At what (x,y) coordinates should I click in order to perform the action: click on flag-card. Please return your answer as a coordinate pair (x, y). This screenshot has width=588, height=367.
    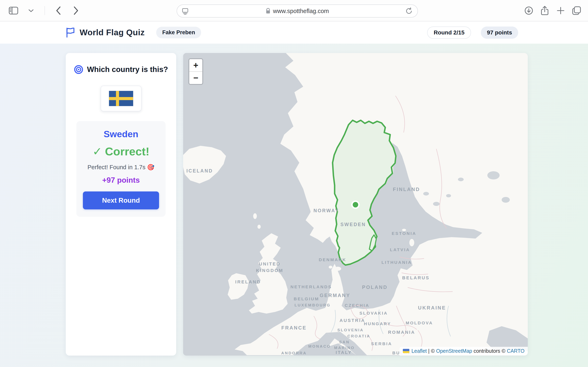
    Looking at the image, I should click on (121, 99).